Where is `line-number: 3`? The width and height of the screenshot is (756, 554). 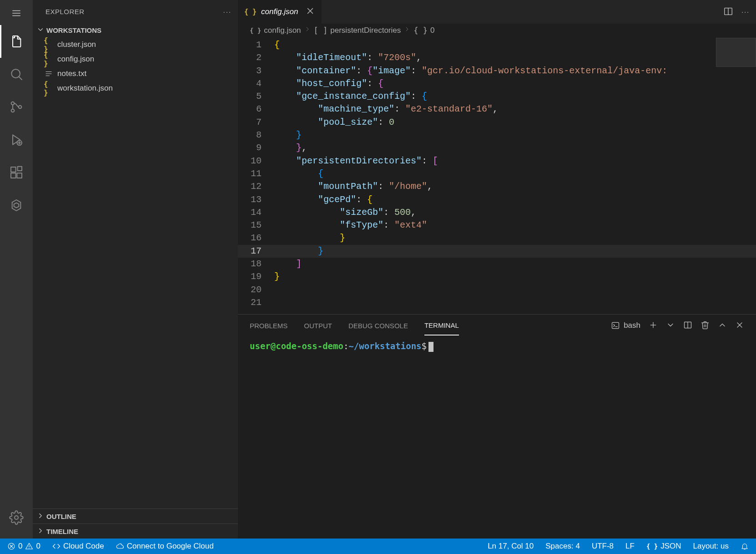 line-number: 3 is located at coordinates (256, 71).